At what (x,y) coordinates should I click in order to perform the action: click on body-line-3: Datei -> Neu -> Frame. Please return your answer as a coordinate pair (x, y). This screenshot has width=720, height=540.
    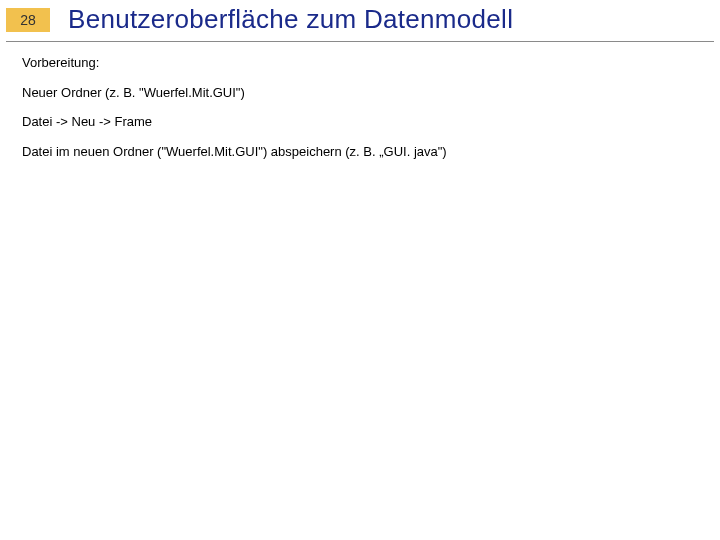
    Looking at the image, I should click on (371, 122).